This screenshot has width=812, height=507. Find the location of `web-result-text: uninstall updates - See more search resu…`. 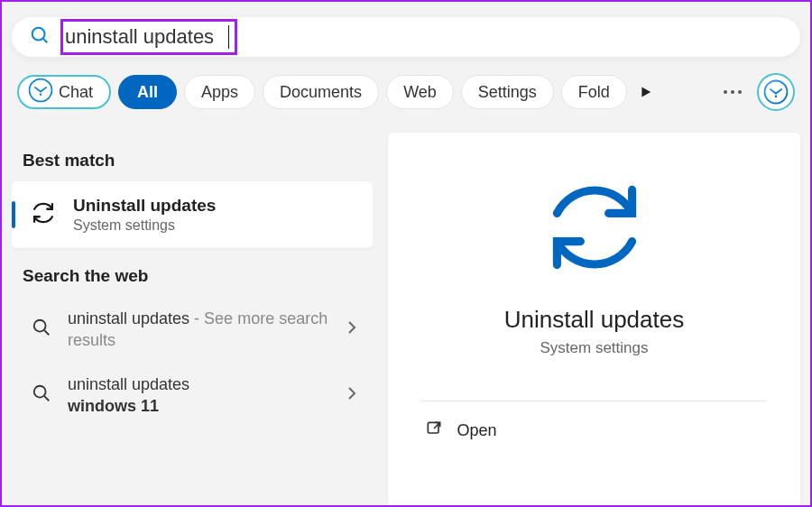

web-result-text: uninstall updates - See more search resu… is located at coordinates (199, 330).